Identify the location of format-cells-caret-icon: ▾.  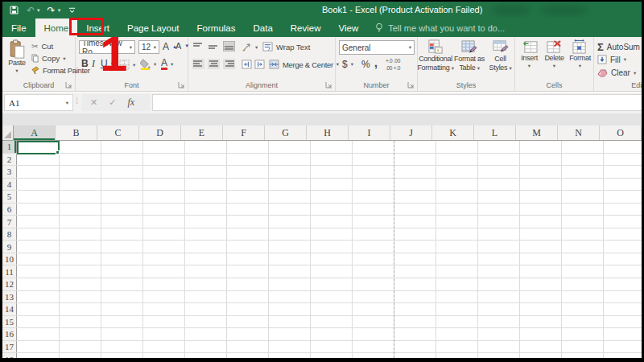
(580, 66).